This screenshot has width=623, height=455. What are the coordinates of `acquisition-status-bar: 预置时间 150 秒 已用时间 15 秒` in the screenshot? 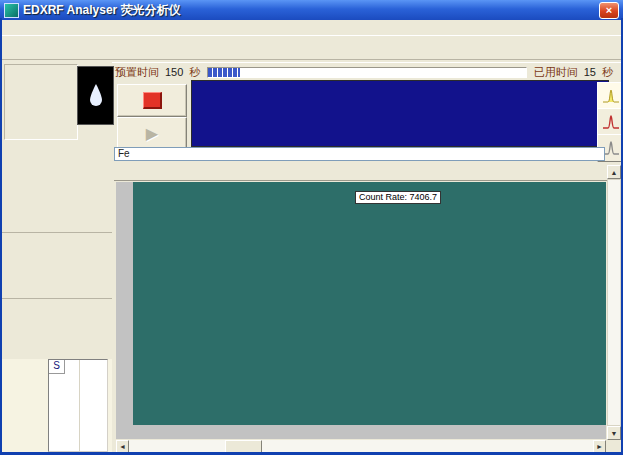 It's located at (366, 72).